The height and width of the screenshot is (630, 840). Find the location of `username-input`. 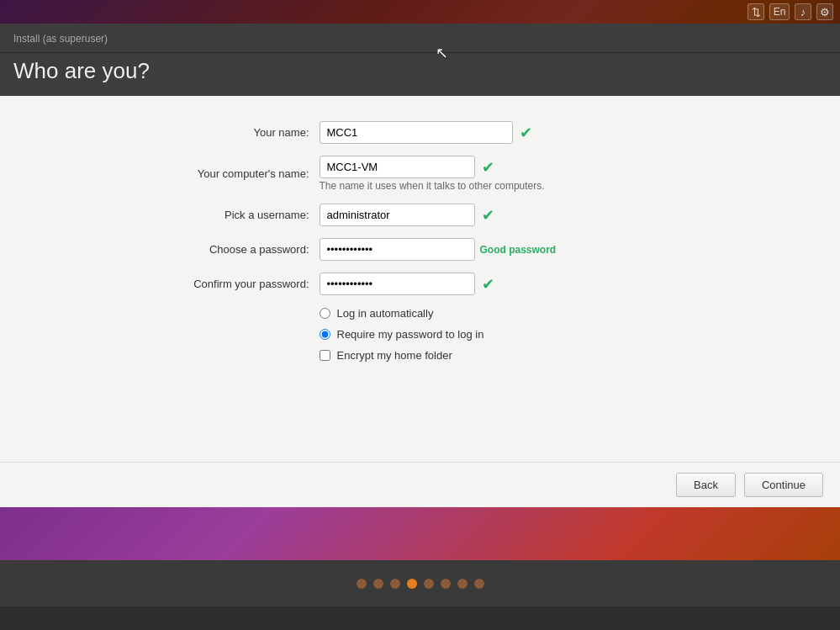

username-input is located at coordinates (397, 215).